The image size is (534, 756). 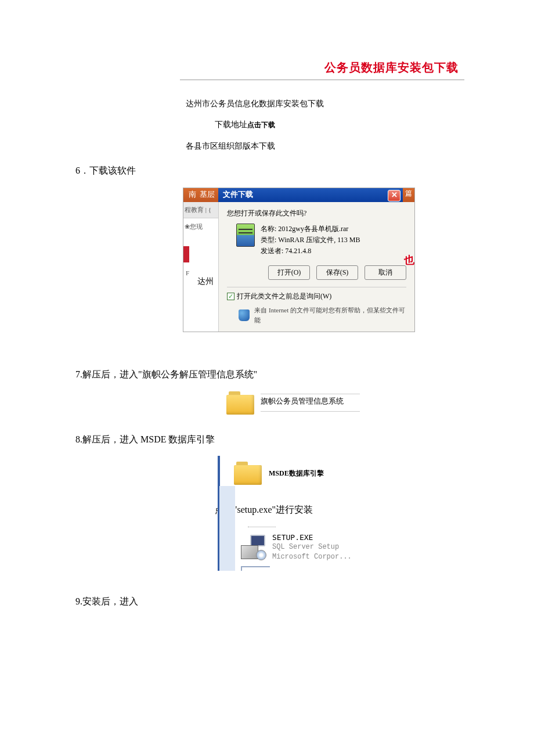 I want to click on step-9-heading: 9.安装后，进入, so click(x=270, y=602).